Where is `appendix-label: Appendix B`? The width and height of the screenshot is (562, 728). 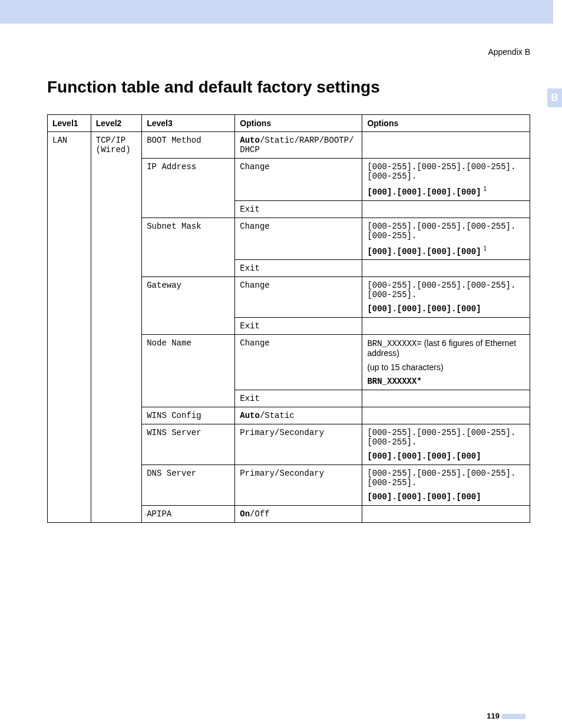 appendix-label: Appendix B is located at coordinates (289, 52).